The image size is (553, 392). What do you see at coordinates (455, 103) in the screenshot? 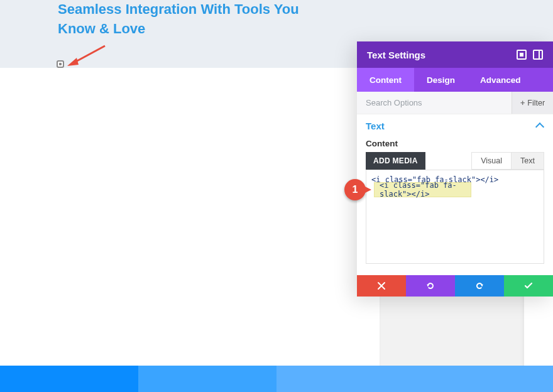
I see `search-row: Filter` at bounding box center [455, 103].